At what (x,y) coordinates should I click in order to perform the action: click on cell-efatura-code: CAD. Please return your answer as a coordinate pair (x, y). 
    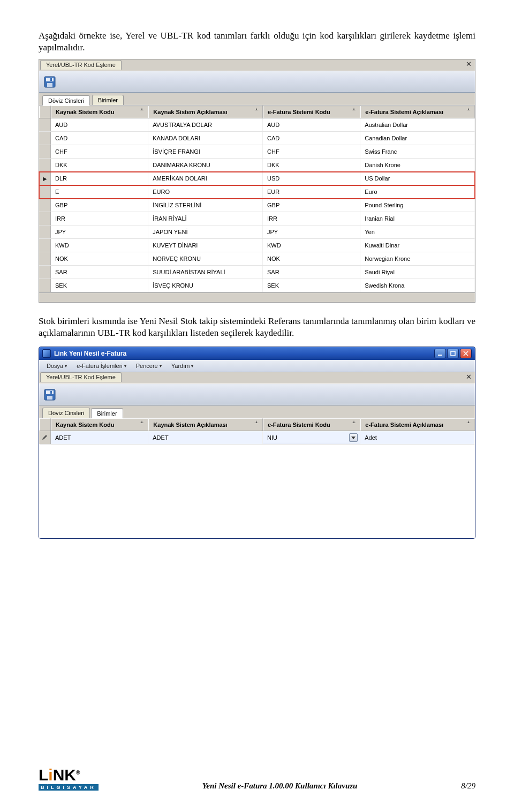
    Looking at the image, I should click on (312, 138).